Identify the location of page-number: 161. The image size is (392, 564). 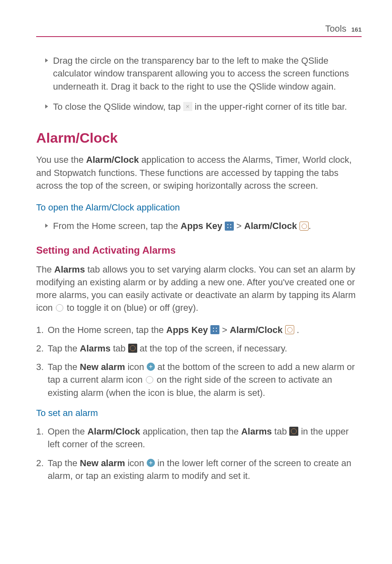
(357, 30).